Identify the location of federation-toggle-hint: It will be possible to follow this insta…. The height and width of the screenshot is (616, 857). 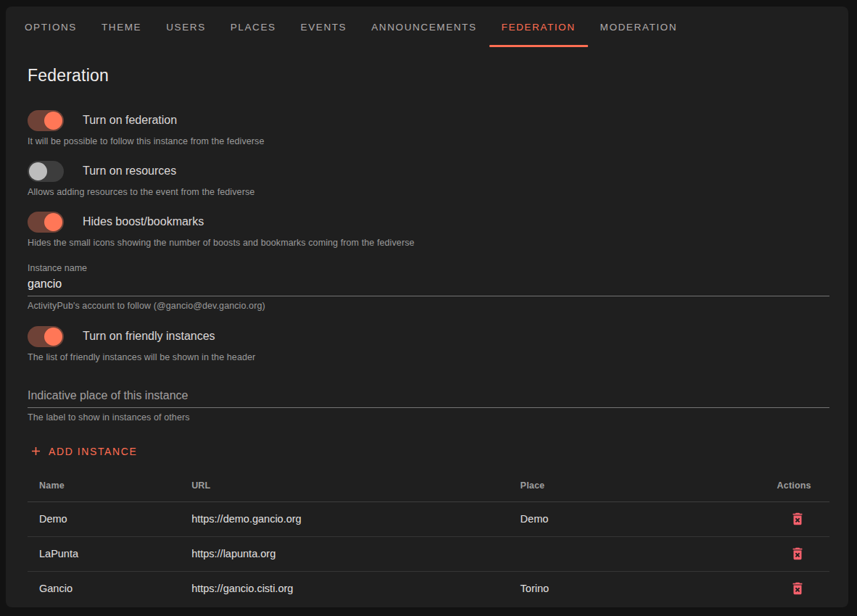
(428, 141).